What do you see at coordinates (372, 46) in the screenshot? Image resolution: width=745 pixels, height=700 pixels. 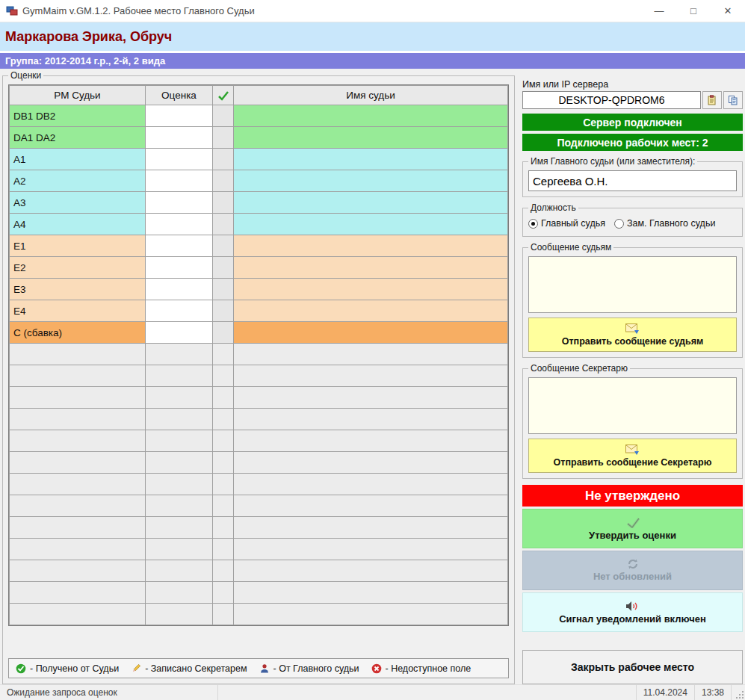 I see `header: Маркарова Эрика, Обруч Группа: 2012-2014…` at bounding box center [372, 46].